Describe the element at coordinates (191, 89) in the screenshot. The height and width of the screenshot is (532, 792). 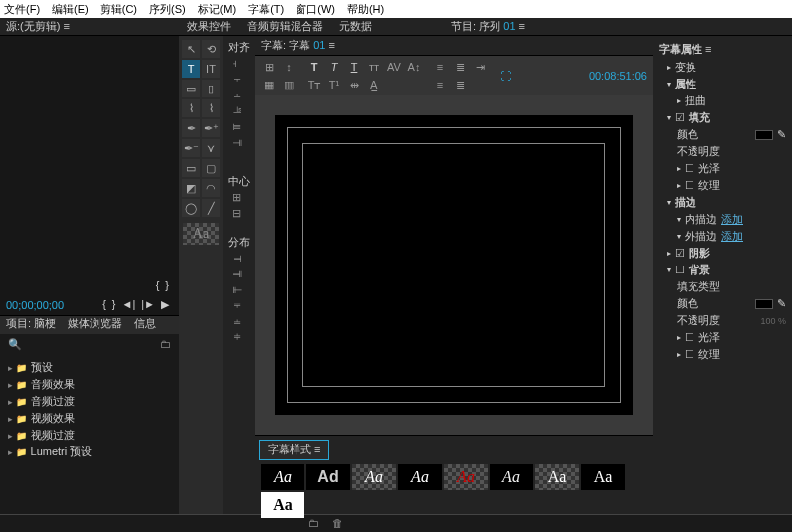
I see `area-type-tool-icon: ▭` at that location.